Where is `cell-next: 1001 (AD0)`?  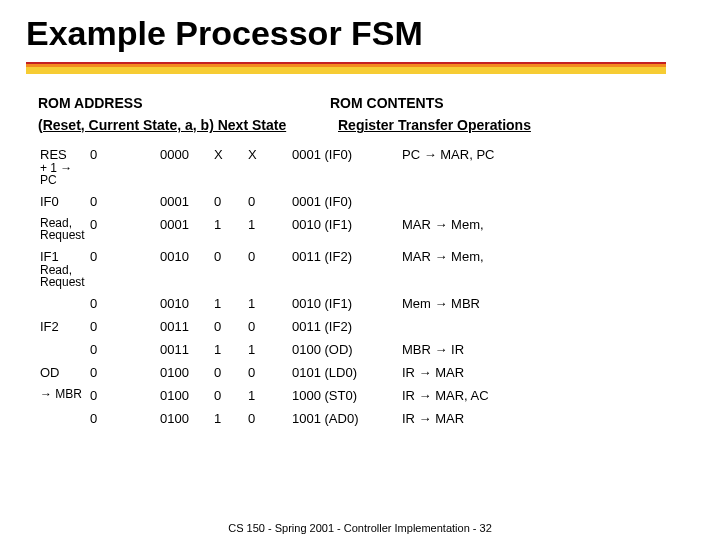 cell-next: 1001 (AD0) is located at coordinates (345, 418).